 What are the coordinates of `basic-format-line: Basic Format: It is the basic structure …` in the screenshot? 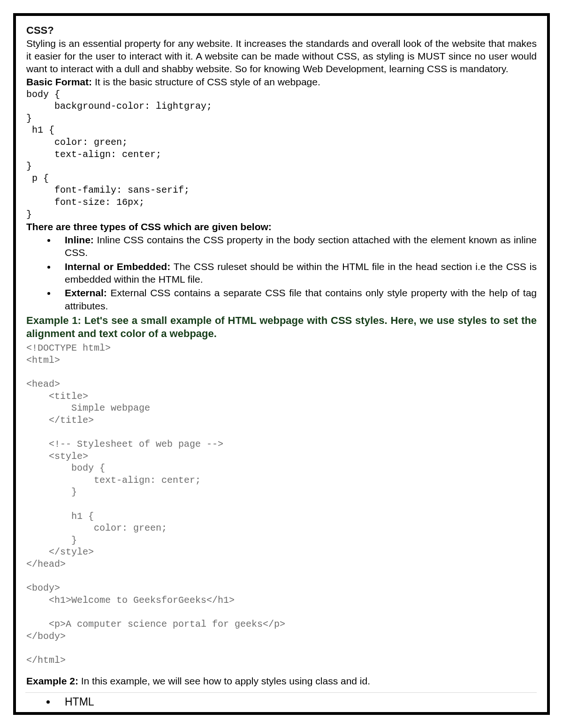 It's located at (282, 82).